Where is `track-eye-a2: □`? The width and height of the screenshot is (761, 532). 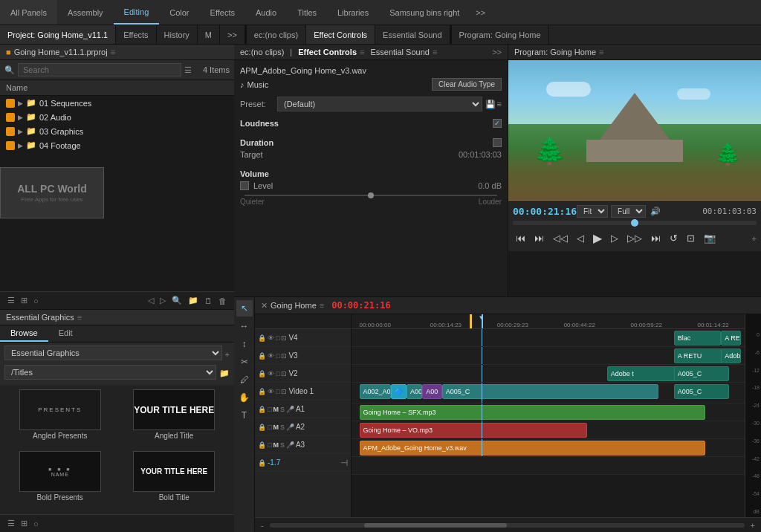
track-eye-a2: □ is located at coordinates (269, 427).